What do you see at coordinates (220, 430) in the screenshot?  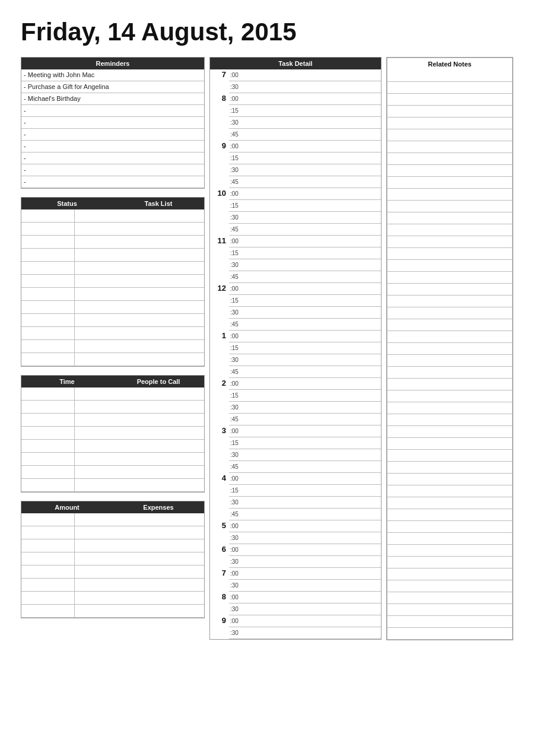 I see `hour-label: 3` at bounding box center [220, 430].